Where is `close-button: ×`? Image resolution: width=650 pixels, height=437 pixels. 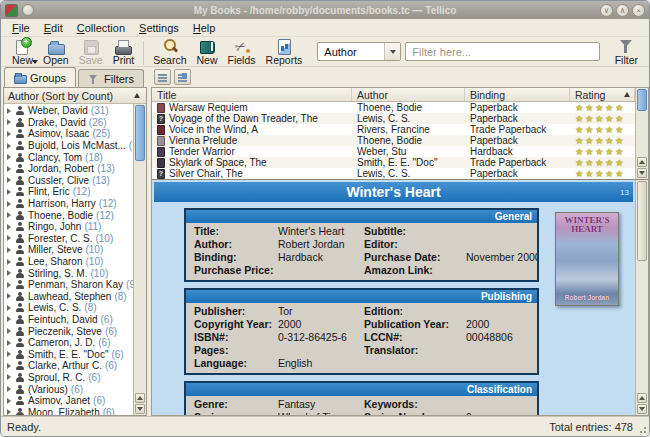
close-button: × is located at coordinates (638, 10).